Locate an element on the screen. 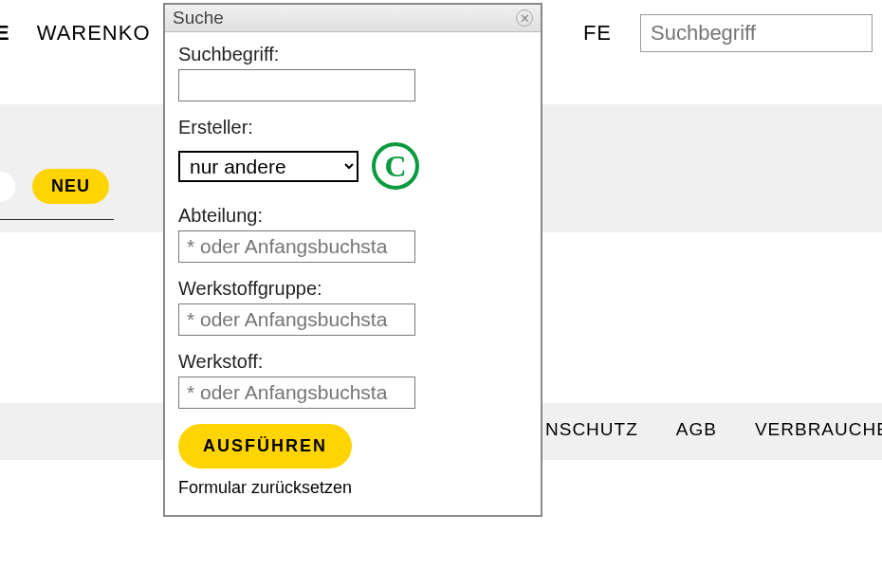  ersteller-label: Ersteller: is located at coordinates (353, 127).